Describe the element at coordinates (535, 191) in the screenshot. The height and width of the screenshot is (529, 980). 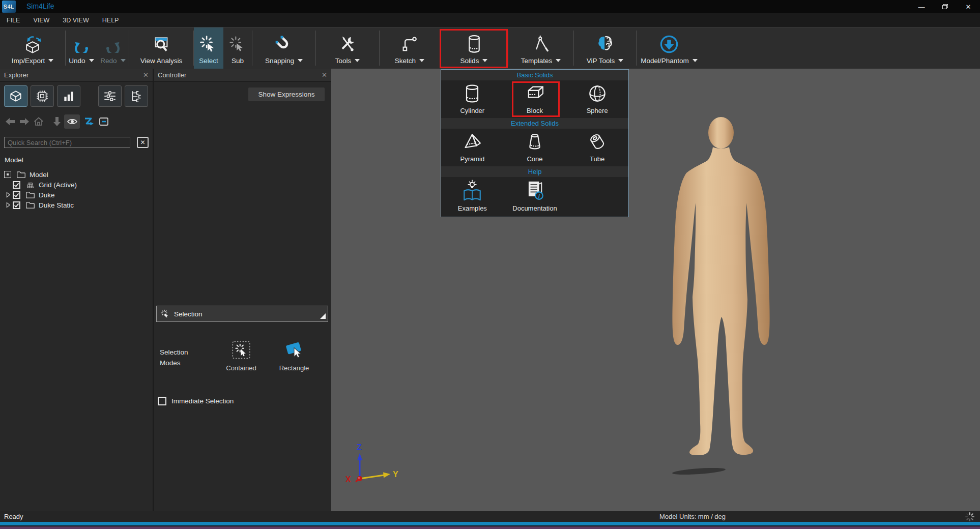
I see `documentation-icon: i` at that location.